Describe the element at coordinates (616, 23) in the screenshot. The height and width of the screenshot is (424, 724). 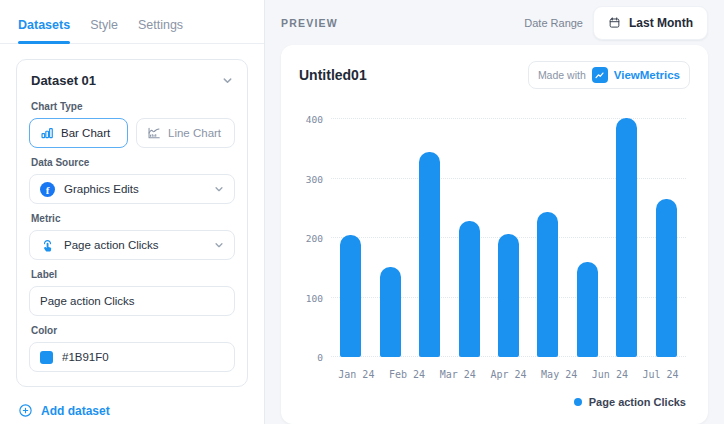
I see `date-range-group: Date Range Last Month` at that location.